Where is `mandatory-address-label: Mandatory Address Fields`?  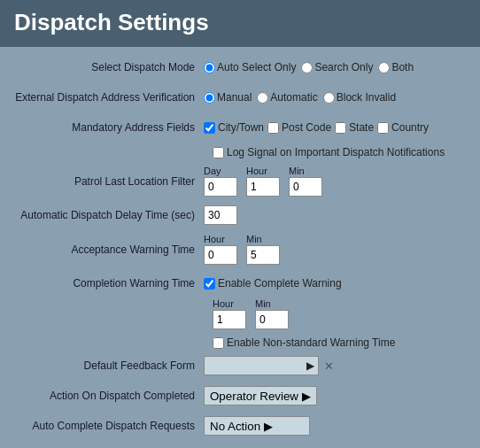
mandatory-address-label: Mandatory Address Fields is located at coordinates (106, 127).